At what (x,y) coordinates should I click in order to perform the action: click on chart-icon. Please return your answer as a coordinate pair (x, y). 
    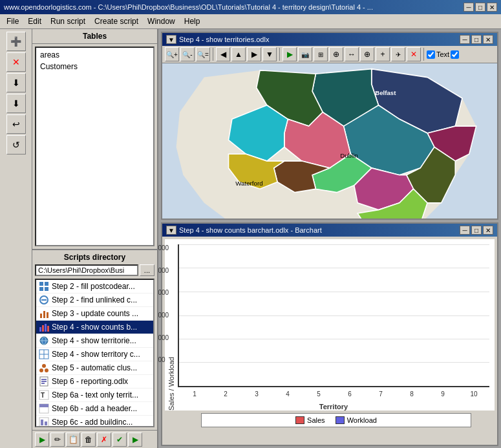
    Looking at the image, I should click on (44, 314).